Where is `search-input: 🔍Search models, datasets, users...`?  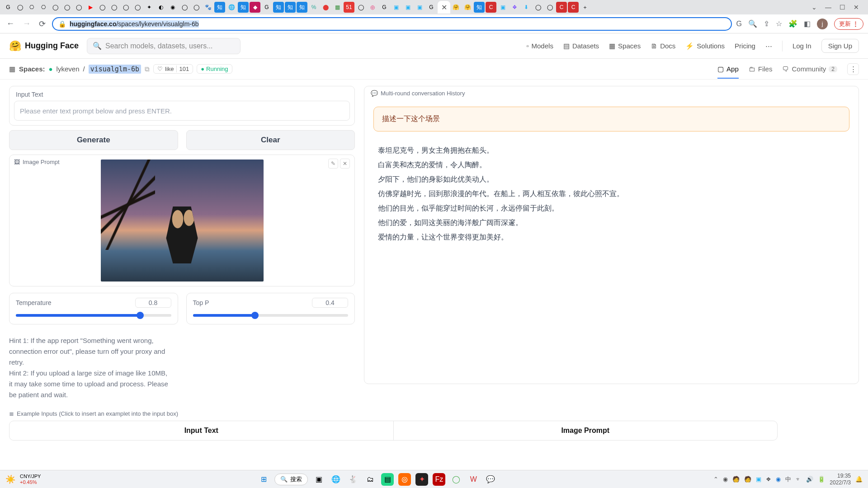
search-input: 🔍Search models, datasets, users... is located at coordinates (164, 46).